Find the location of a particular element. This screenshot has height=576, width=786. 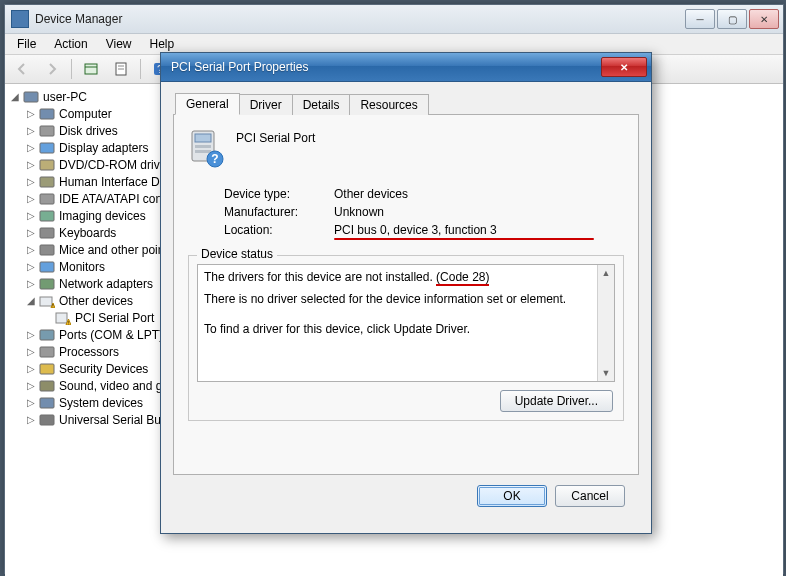

location-value: PCI bus 0, device 3, function 3 is located at coordinates (479, 230).